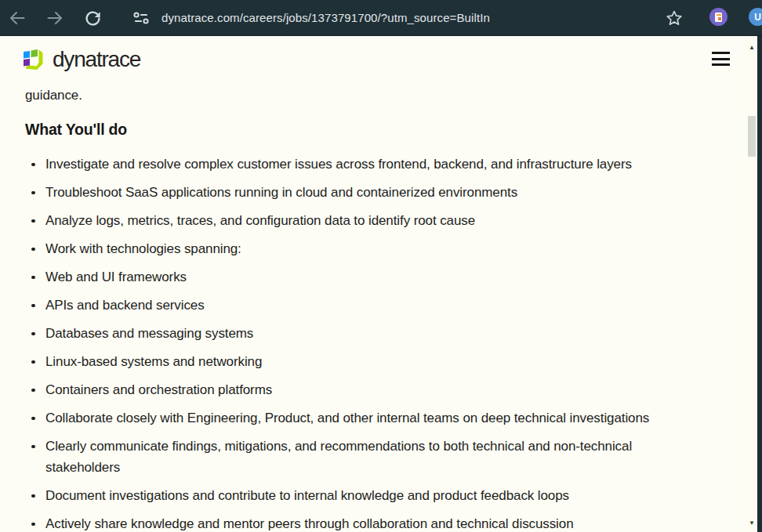 The height and width of the screenshot is (532, 762). Describe the element at coordinates (757, 17) in the screenshot. I see `profile-initial: U` at that location.